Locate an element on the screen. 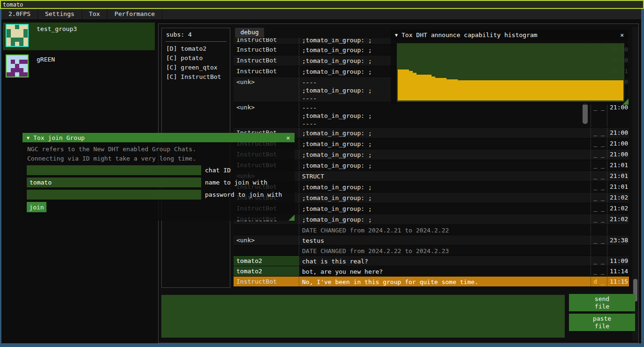  message-time: 21:01 is located at coordinates (618, 187).